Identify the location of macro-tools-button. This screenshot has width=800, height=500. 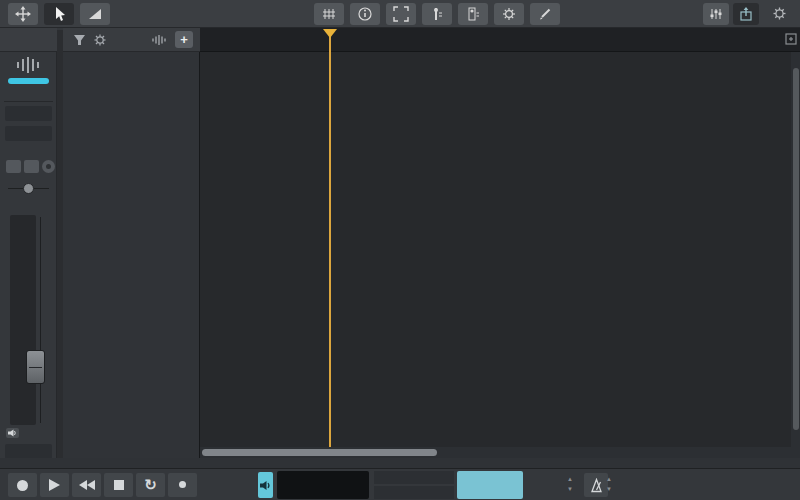
(509, 14).